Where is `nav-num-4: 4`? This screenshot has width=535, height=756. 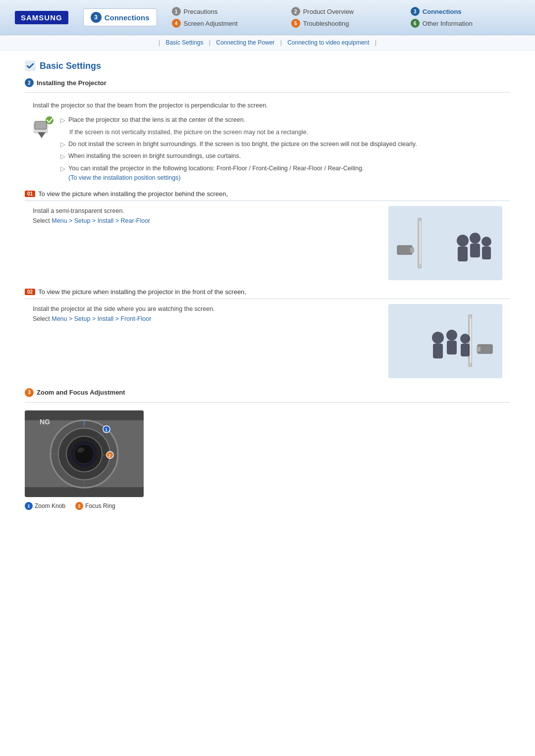
nav-num-4: 4 is located at coordinates (176, 23).